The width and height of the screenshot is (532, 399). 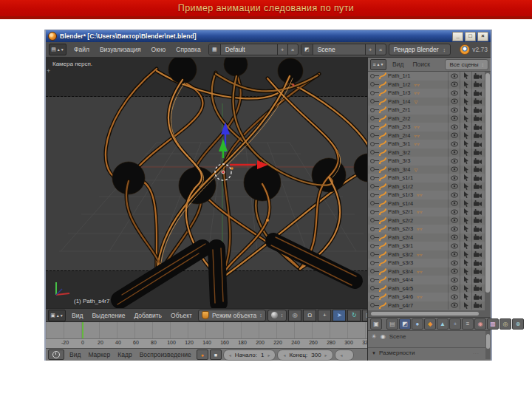 I want to click on snap-button: Ω, so click(x=310, y=316).